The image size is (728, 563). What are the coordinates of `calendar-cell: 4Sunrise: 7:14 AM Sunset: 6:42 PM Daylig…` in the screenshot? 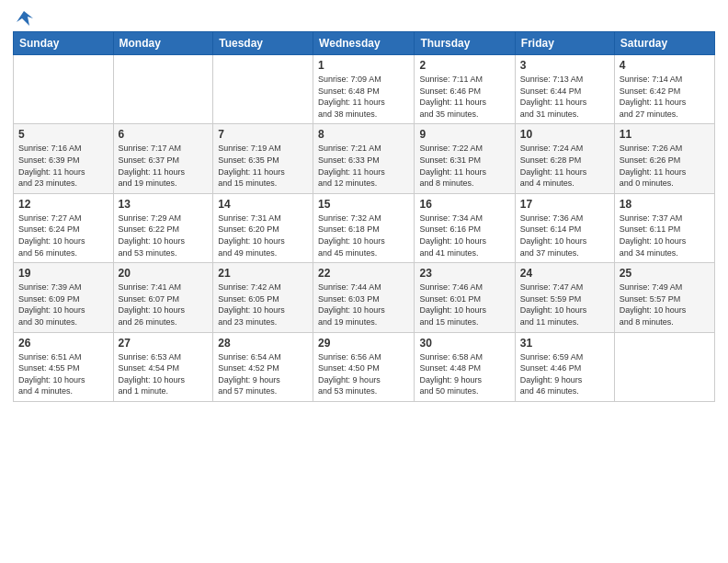 It's located at (664, 90).